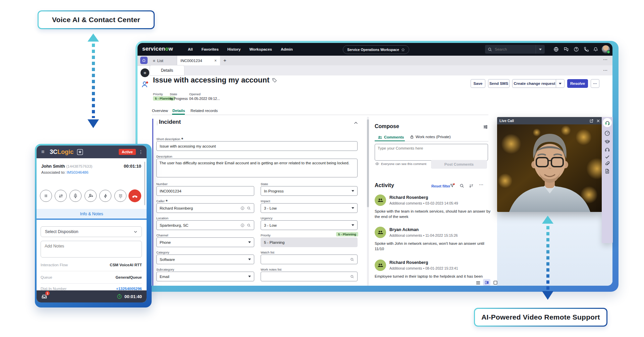 This screenshot has height=337, width=644. I want to click on hold-button, so click(46, 196).